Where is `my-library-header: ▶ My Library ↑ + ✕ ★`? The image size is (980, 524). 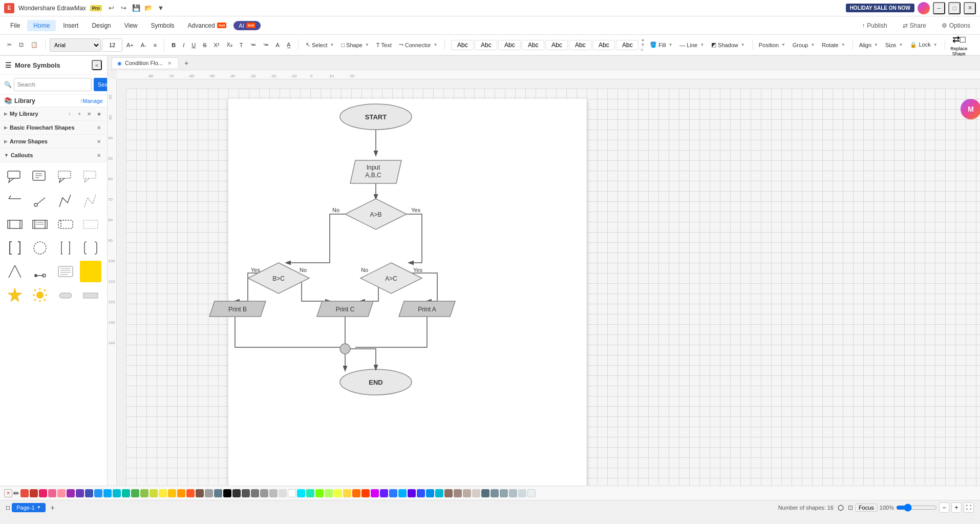 my-library-header: ▶ My Library ↑ + ✕ ★ is located at coordinates (53, 114).